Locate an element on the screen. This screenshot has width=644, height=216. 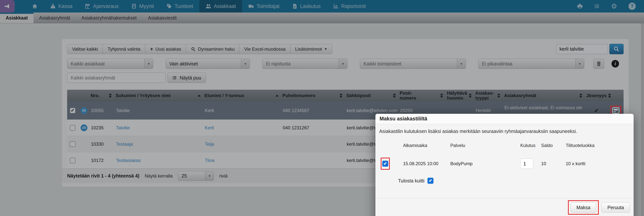
mcol-saldo: Saldo is located at coordinates (554, 145).